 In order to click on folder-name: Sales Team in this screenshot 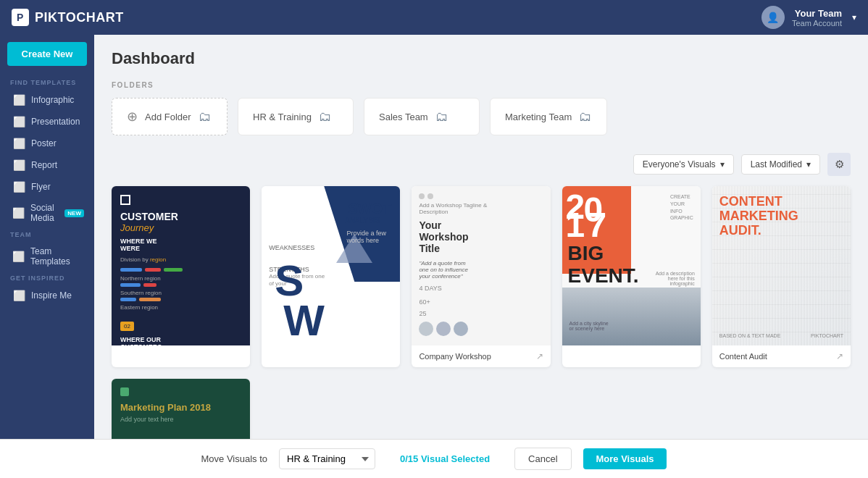, I will do `click(404, 117)`.